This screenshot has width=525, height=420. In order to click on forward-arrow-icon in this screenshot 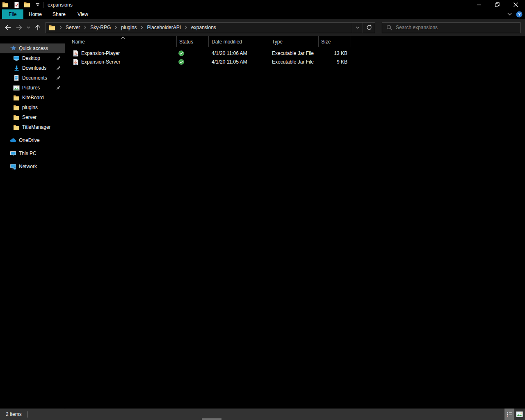, I will do `click(19, 28)`.